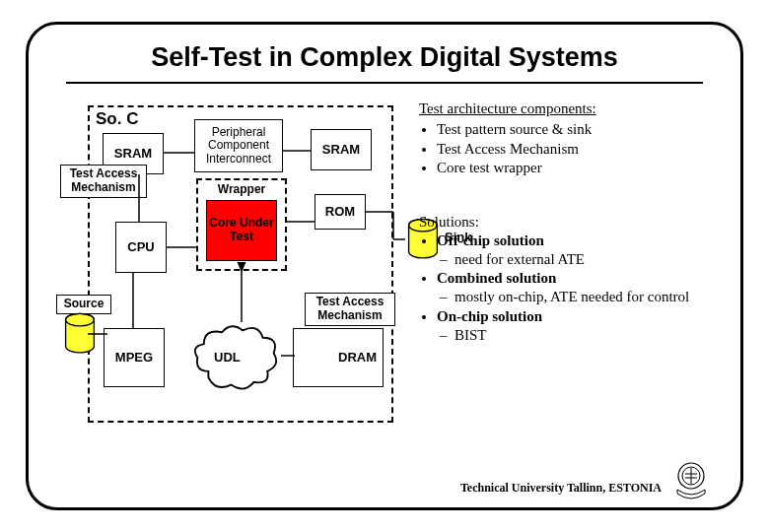 The image size is (769, 532). Describe the element at coordinates (242, 189) in the screenshot. I see `wrapper-label: Wrapper` at that location.